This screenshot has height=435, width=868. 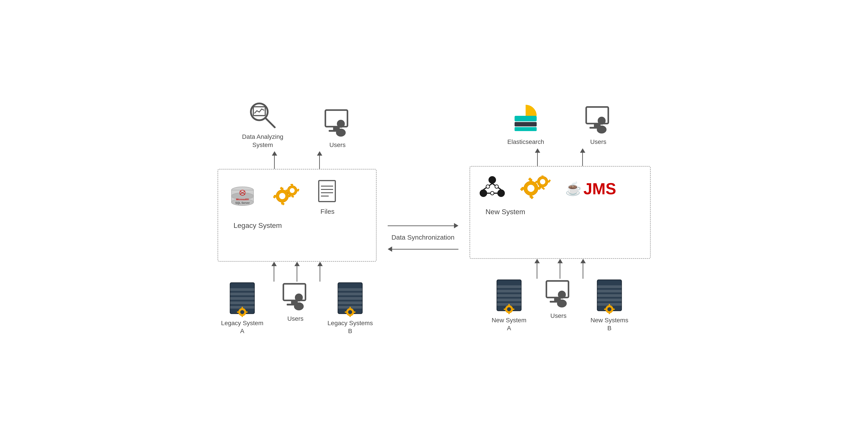 What do you see at coordinates (560, 212) in the screenshot?
I see `new-system-box: ☕ JMS New System` at bounding box center [560, 212].